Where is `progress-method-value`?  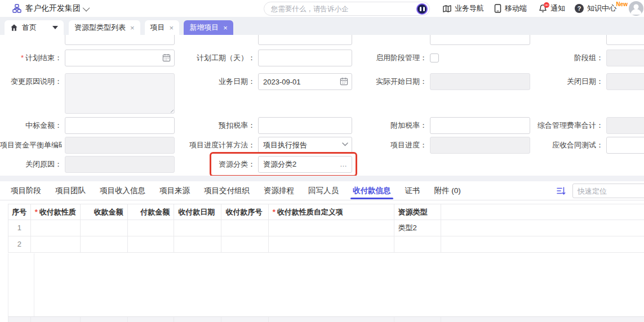
progress-method-value is located at coordinates (305, 145).